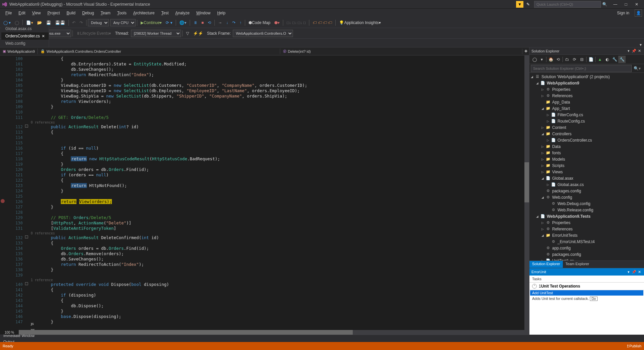  I want to click on properties-icon: 🔧, so click(615, 59).